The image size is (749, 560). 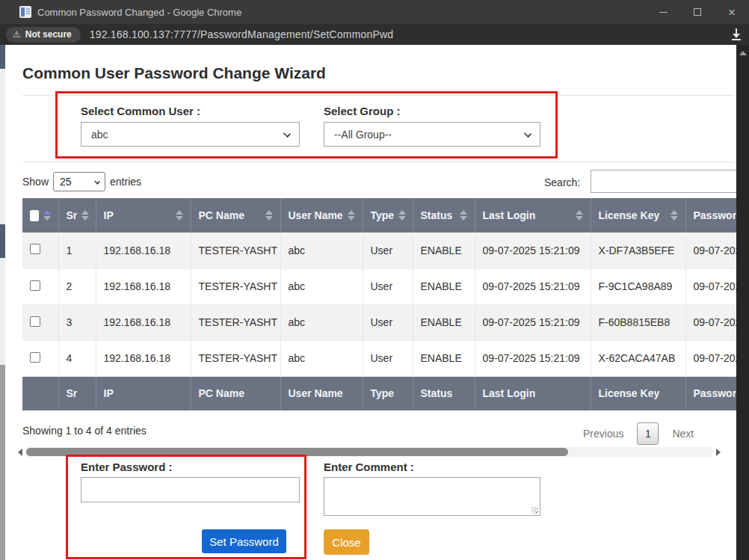 I want to click on table-row: 2192.168.16.18TESTER-YASHTabcUserENABLE0…, so click(x=386, y=286).